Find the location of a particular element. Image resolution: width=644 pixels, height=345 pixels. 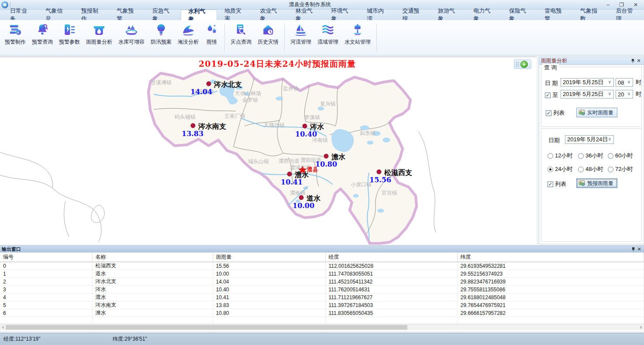

app-globe-icon is located at coordinates (5, 5).